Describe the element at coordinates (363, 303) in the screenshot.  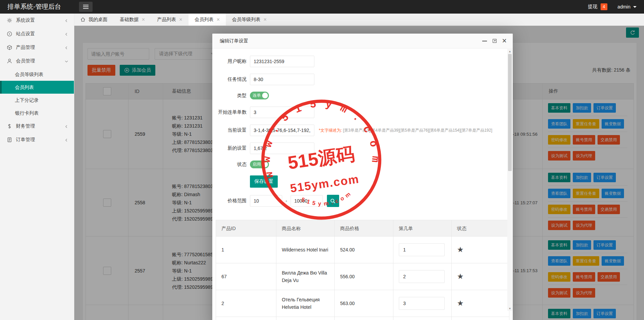
I see `product-row: 2Отель Гельвеция Helvetia Hotel563.00★` at that location.